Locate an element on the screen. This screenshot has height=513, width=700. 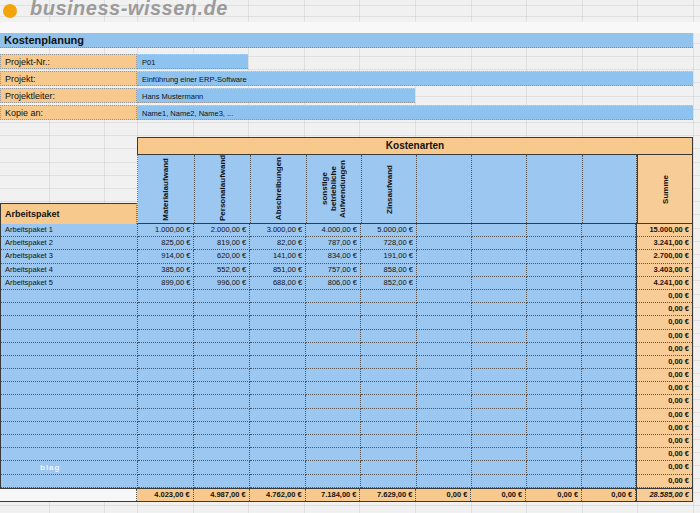
column-header-3: Abschreibungen is located at coordinates (279, 189).